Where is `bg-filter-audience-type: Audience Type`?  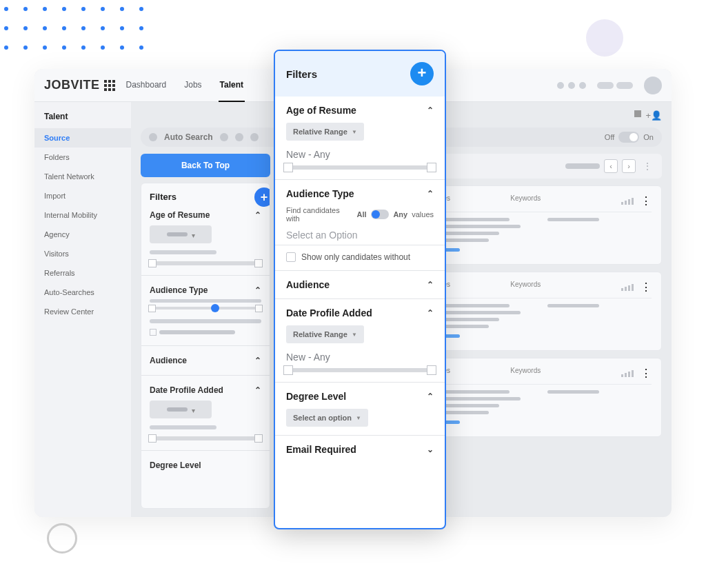
bg-filter-audience-type: Audience Type is located at coordinates (179, 290).